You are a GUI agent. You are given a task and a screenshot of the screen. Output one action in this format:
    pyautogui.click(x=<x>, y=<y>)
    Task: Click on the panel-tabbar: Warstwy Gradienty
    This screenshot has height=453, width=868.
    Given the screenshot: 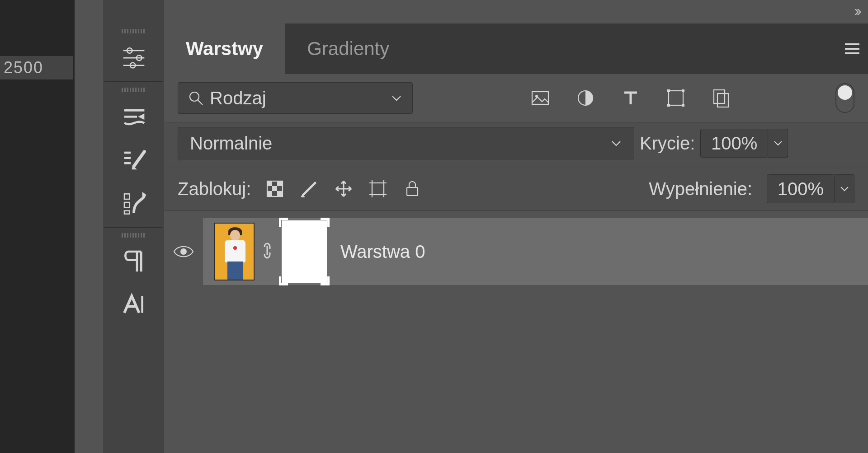 What is the action you would take?
    pyautogui.click(x=516, y=49)
    